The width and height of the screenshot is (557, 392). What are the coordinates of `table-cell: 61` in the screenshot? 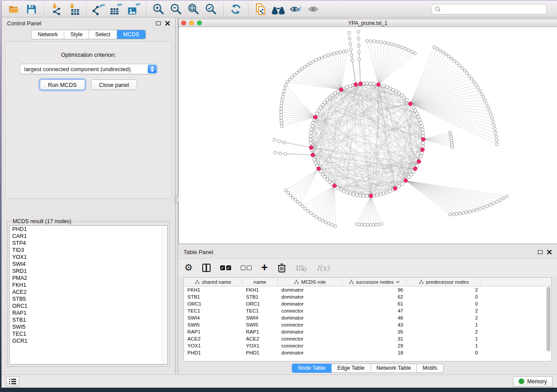 It's located at (375, 304).